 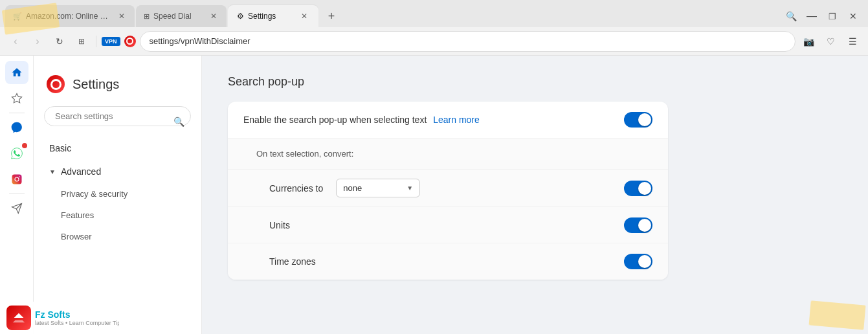 What do you see at coordinates (17, 128) in the screenshot?
I see `sidebar-icon-messenger` at bounding box center [17, 128].